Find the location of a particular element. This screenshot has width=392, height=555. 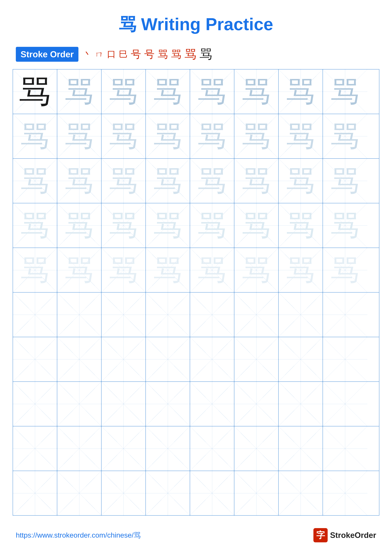

footer-url: https://www.strokeorder.com/chinese/骂 is located at coordinates (78, 535).